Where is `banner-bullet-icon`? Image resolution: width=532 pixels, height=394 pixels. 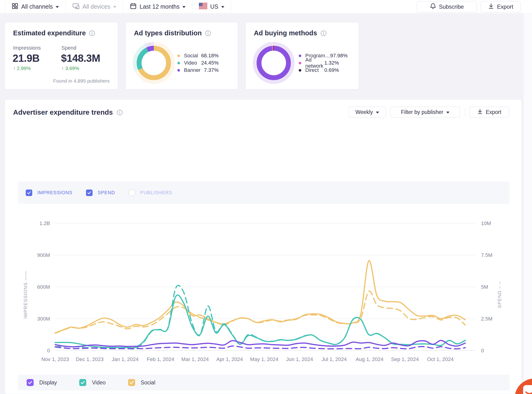
banner-bullet-icon is located at coordinates (179, 70).